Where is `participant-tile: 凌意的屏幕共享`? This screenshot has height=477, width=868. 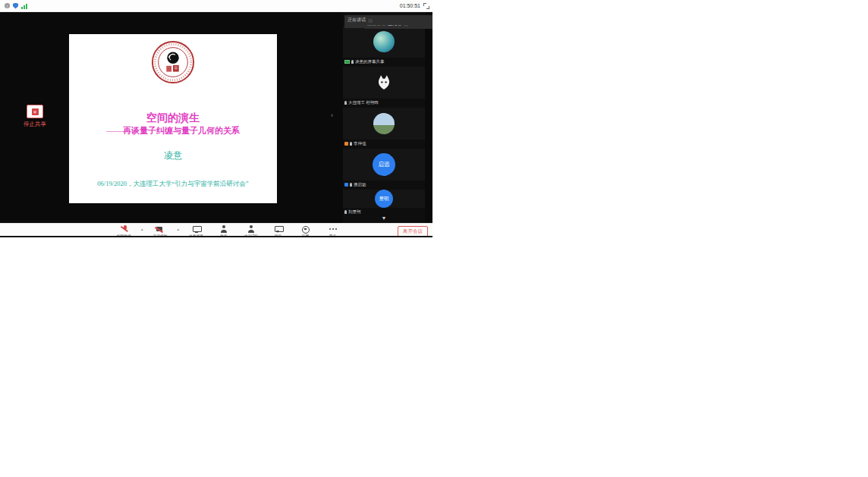 participant-tile: 凌意的屏幕共享 is located at coordinates (384, 46).